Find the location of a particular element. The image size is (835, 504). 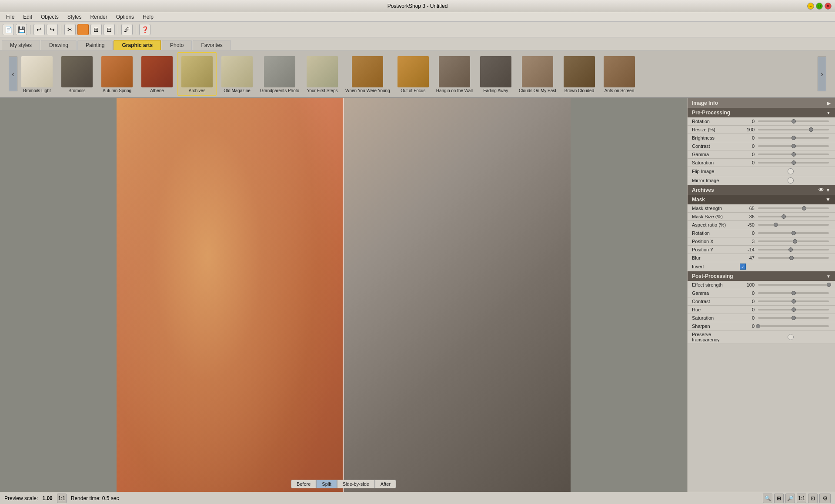

tab-drawing: Drawing is located at coordinates (59, 45).